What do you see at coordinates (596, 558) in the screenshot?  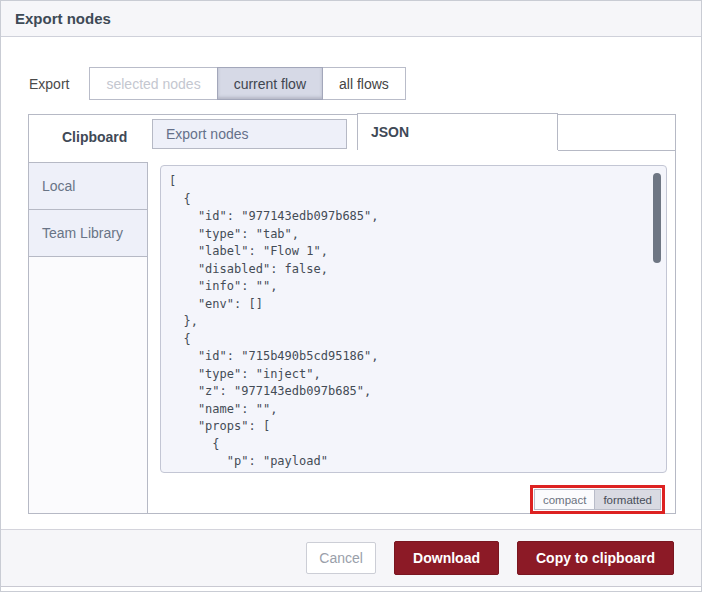 I see `copy-to-clipboard-button: Copy to clipboard` at bounding box center [596, 558].